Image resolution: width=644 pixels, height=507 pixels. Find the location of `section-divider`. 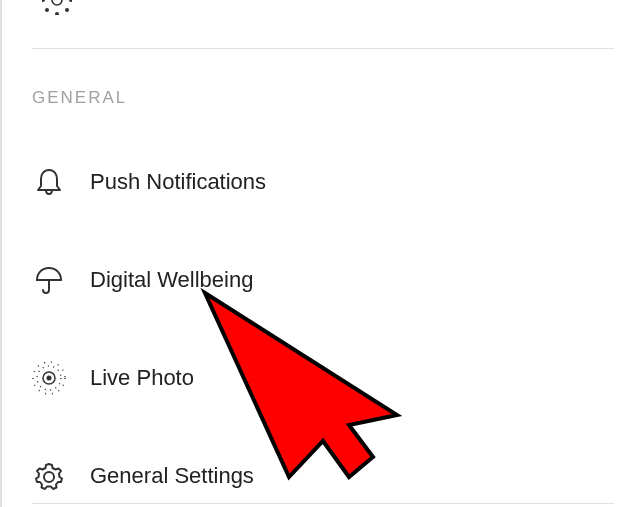

section-divider is located at coordinates (323, 48).